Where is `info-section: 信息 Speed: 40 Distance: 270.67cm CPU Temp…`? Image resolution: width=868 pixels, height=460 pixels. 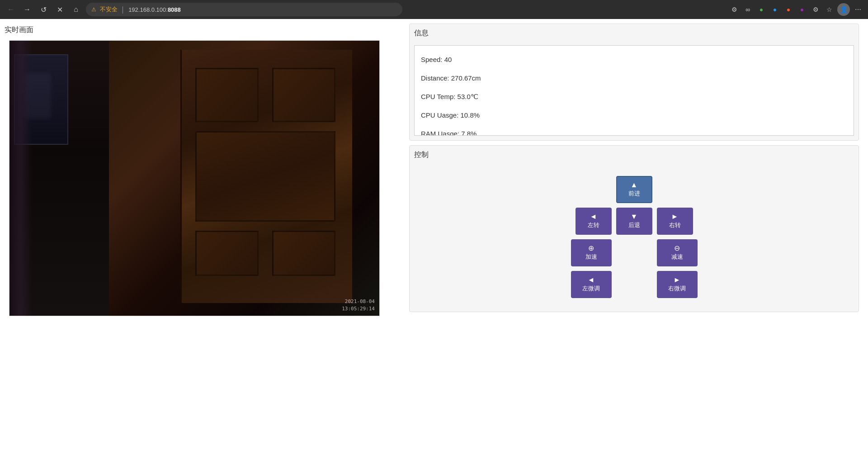
info-section: 信息 Speed: 40 Distance: 270.67cm CPU Temp… is located at coordinates (634, 82).